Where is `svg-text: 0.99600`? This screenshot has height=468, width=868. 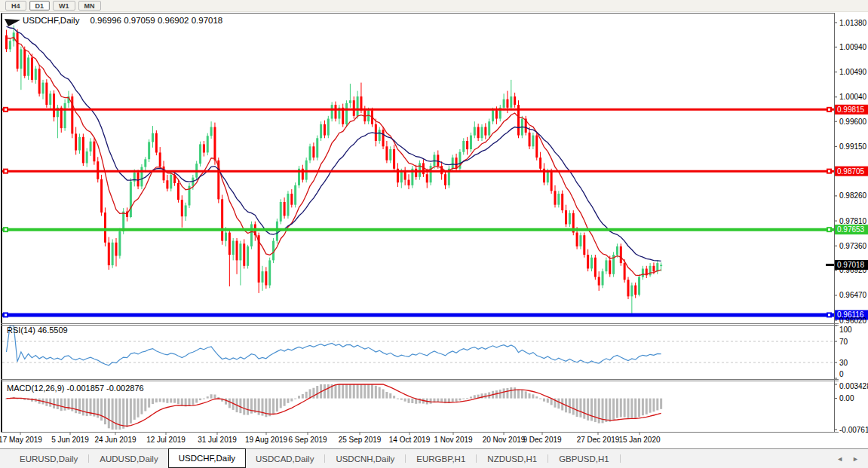 svg-text: 0.99600 is located at coordinates (854, 122).